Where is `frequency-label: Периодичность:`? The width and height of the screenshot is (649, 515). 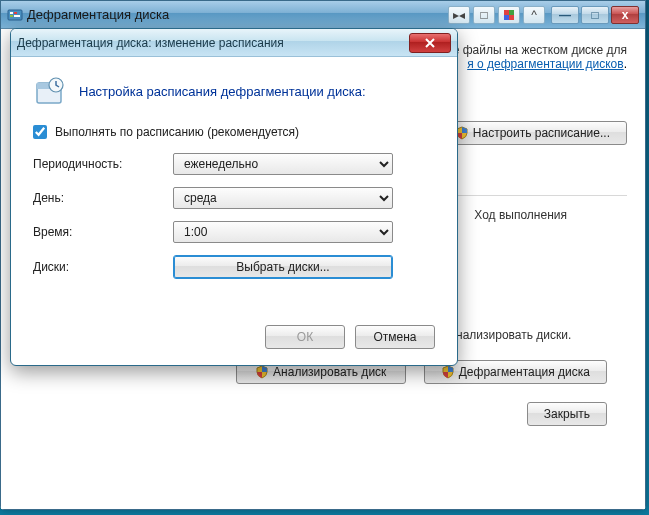 frequency-label: Периодичность: is located at coordinates (103, 164).